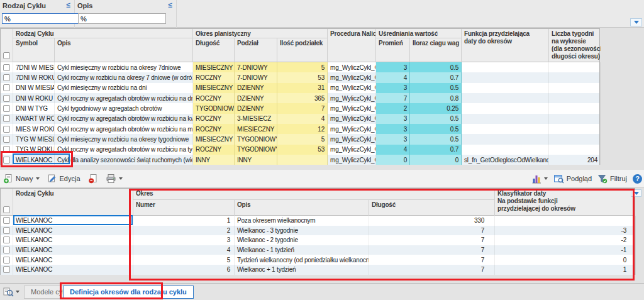  I want to click on cell-promien: 3, so click(393, 139).